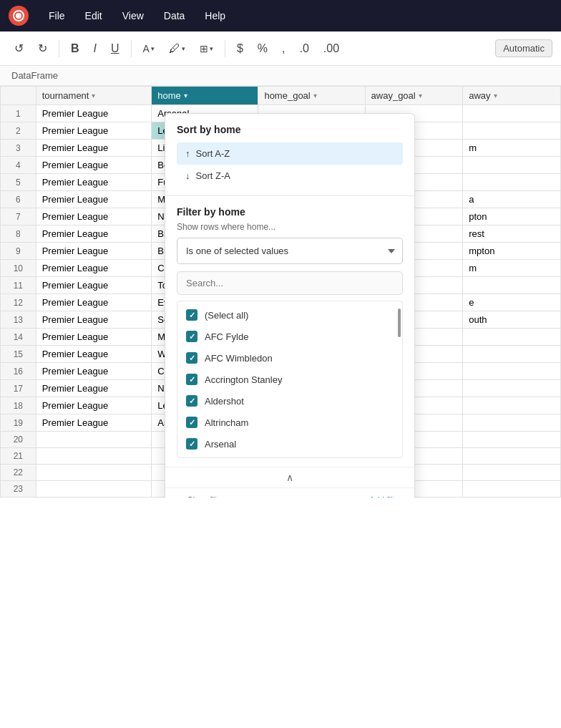  I want to click on format-selector: Automatic, so click(524, 49).